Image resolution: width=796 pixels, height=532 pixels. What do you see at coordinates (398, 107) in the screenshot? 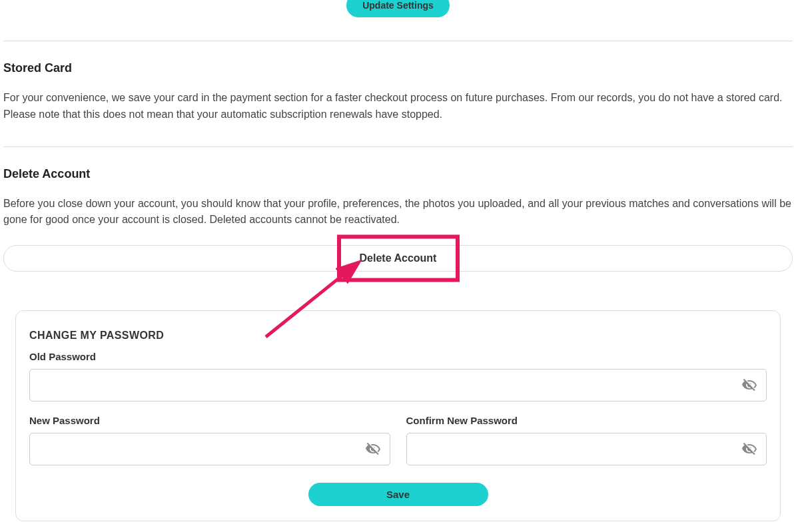
I see `stored-card-body: For your convenience, we save your card …` at bounding box center [398, 107].